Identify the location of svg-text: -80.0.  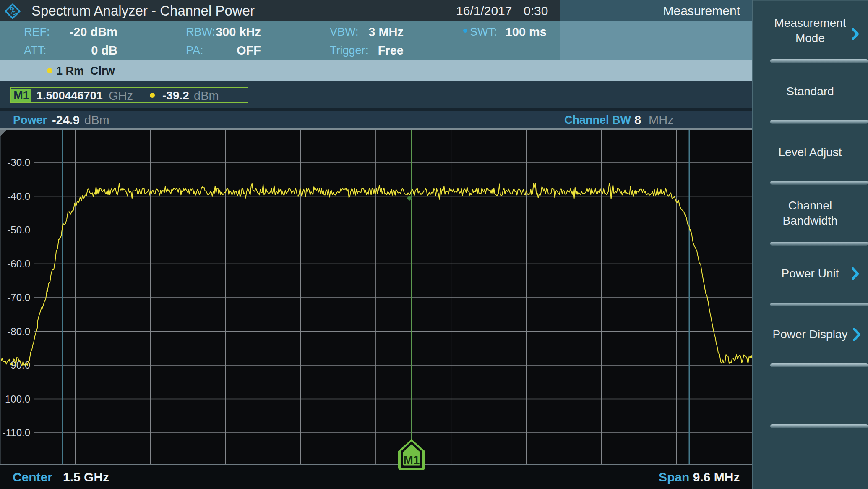
(18, 332).